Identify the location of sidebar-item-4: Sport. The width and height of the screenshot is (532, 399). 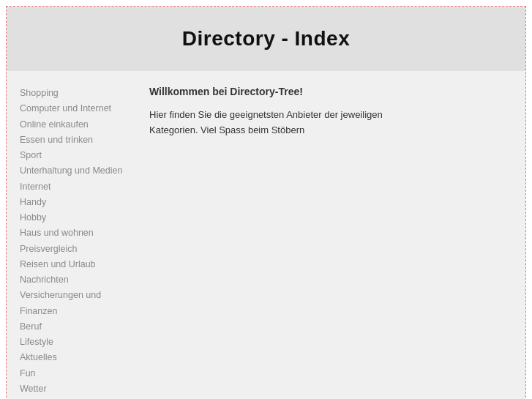
(78, 155).